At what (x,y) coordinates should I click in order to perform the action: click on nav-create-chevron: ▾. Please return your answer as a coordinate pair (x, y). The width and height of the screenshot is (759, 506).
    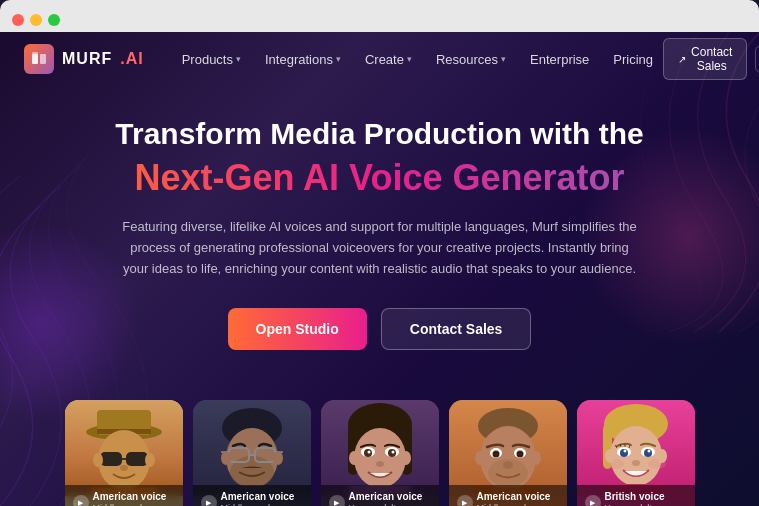
    Looking at the image, I should click on (410, 59).